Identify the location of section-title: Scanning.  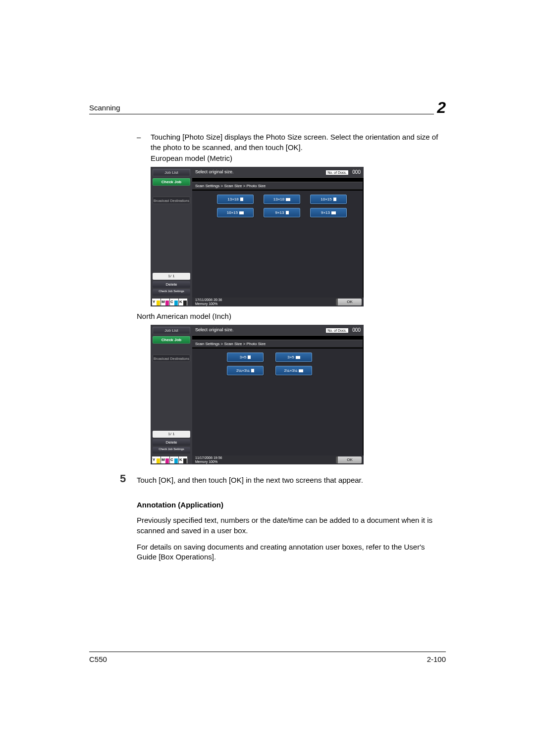
(105, 108).